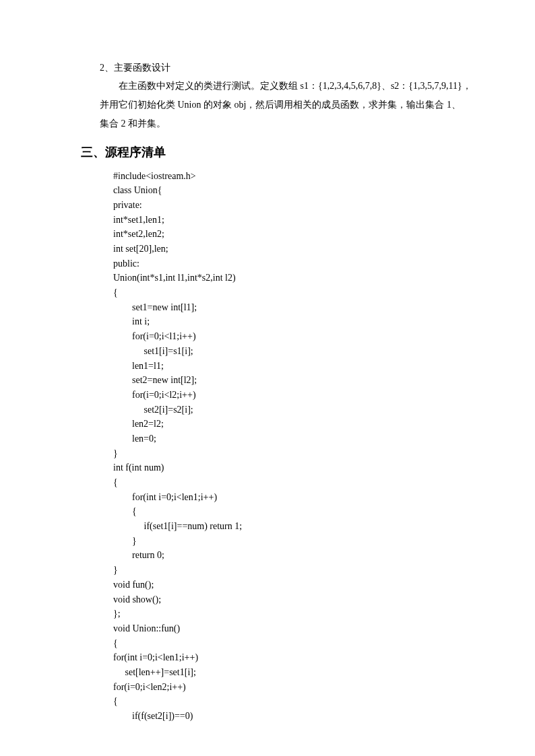 The height and width of the screenshot is (756, 535). I want to click on code-line: for(i=0;i<l2;i++), so click(294, 395).